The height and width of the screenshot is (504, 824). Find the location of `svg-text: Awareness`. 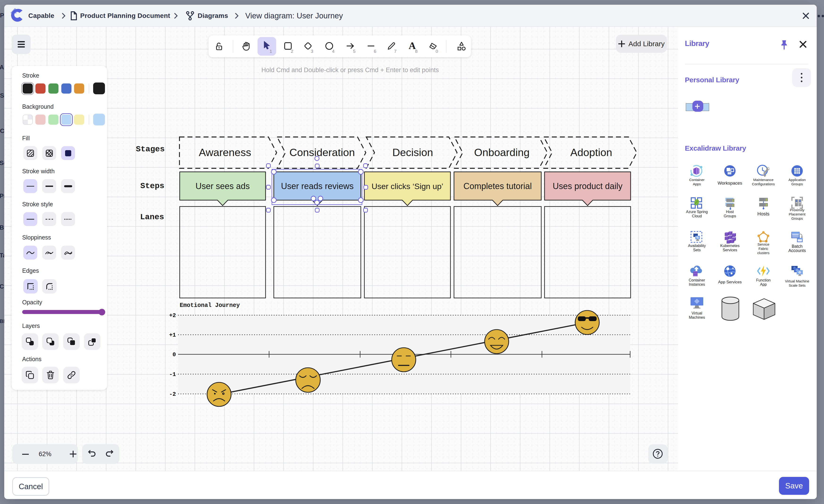

svg-text: Awareness is located at coordinates (225, 152).